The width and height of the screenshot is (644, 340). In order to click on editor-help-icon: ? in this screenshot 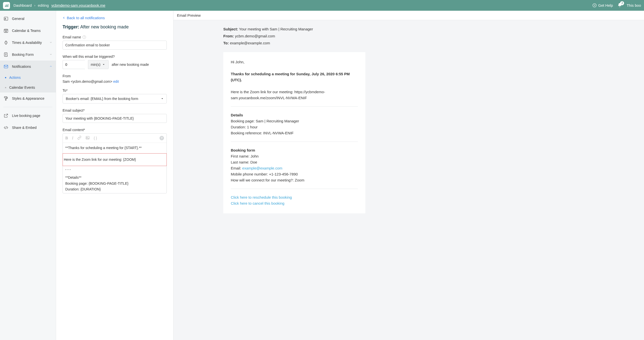, I will do `click(162, 138)`.